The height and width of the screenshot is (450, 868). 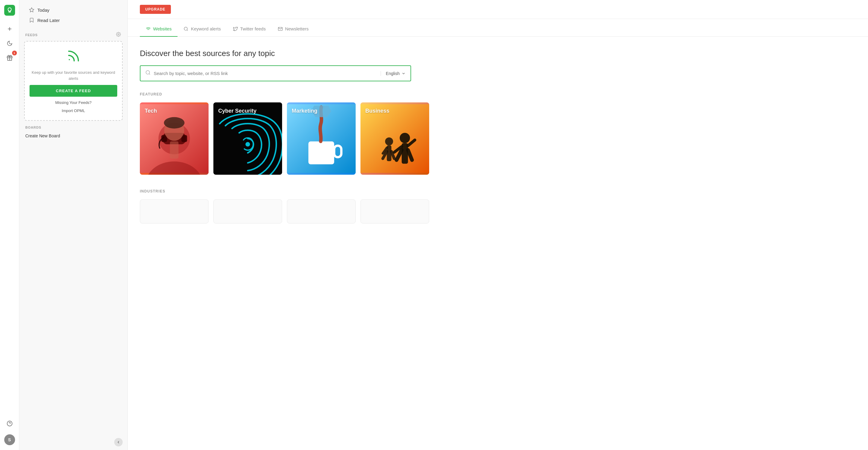 I want to click on search-input, so click(x=267, y=73).